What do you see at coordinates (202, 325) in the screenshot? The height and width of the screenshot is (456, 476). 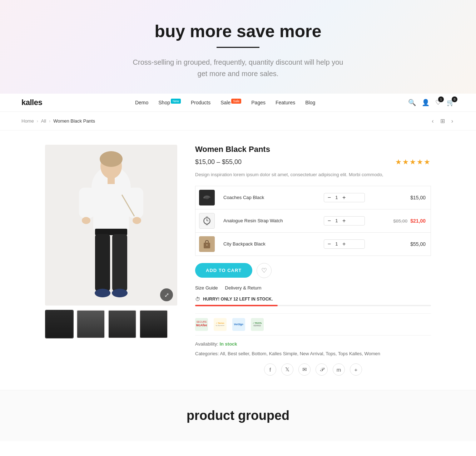 I see `svg-text: McAfee` at bounding box center [202, 325].